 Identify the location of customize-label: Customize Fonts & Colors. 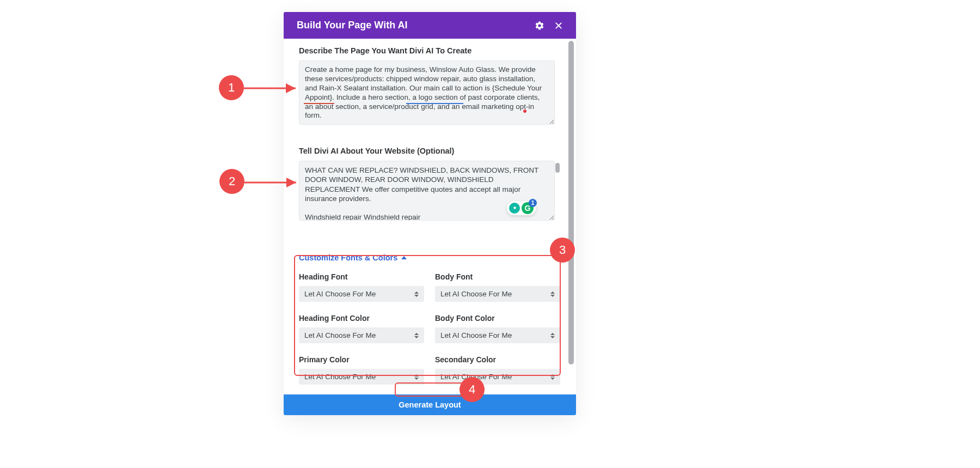
(348, 258).